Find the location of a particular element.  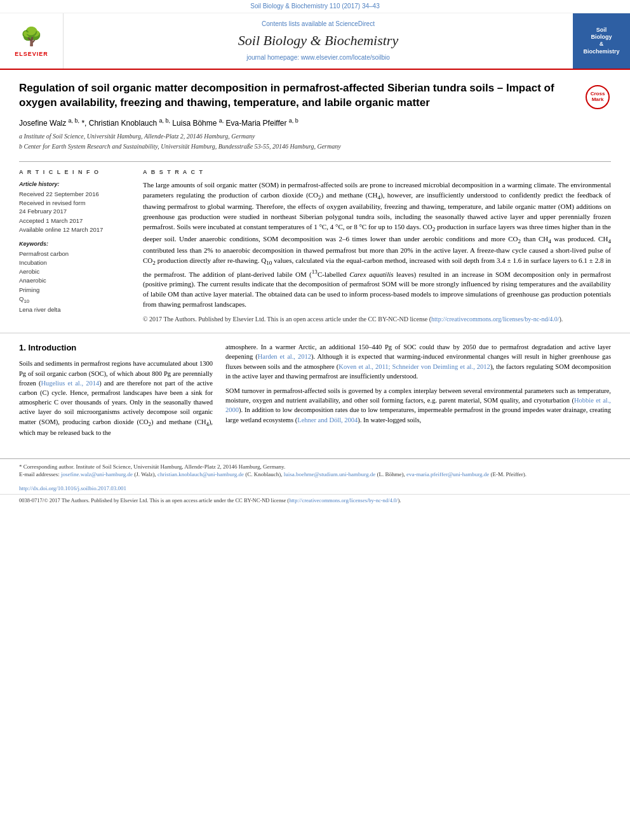

open-access-notice: © 2017 The Authors. Published by Elsevie… is located at coordinates (377, 319).